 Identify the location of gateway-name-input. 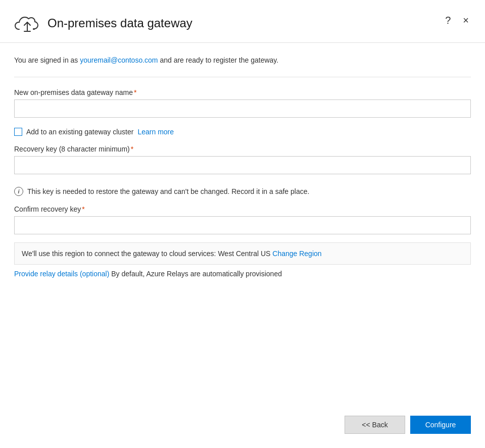
(243, 109).